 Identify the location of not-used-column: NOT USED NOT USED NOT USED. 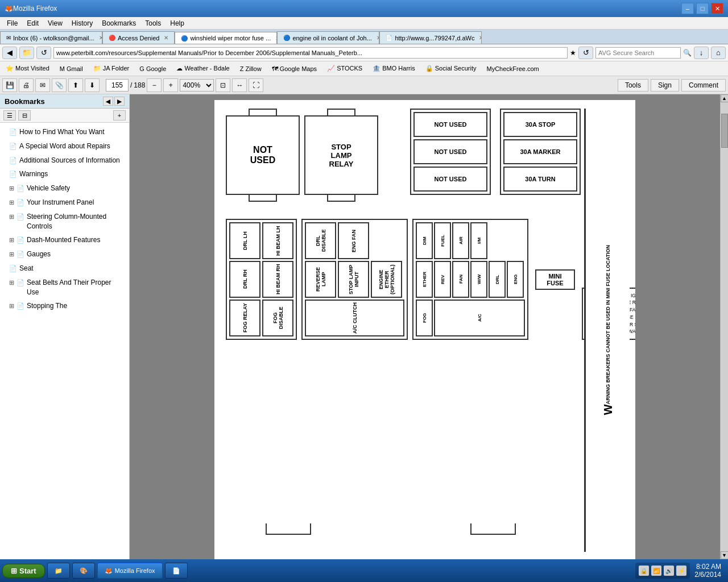
(450, 152).